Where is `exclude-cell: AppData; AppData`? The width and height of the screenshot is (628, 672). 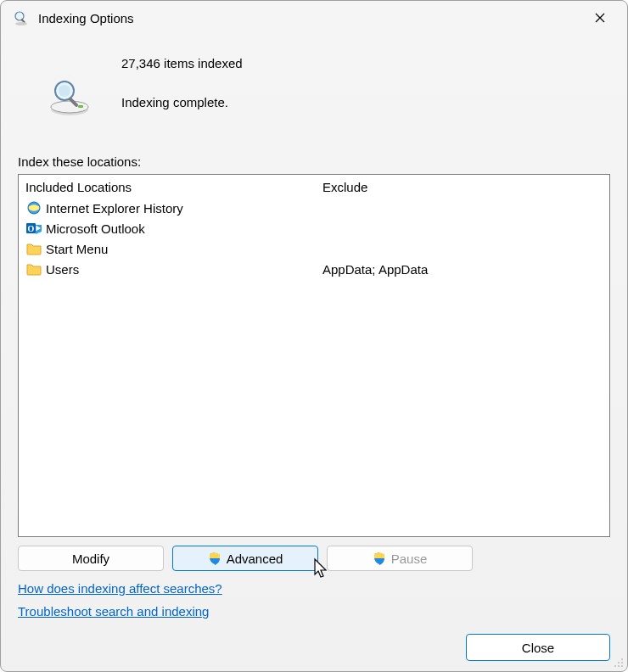 exclude-cell: AppData; AppData is located at coordinates (463, 269).